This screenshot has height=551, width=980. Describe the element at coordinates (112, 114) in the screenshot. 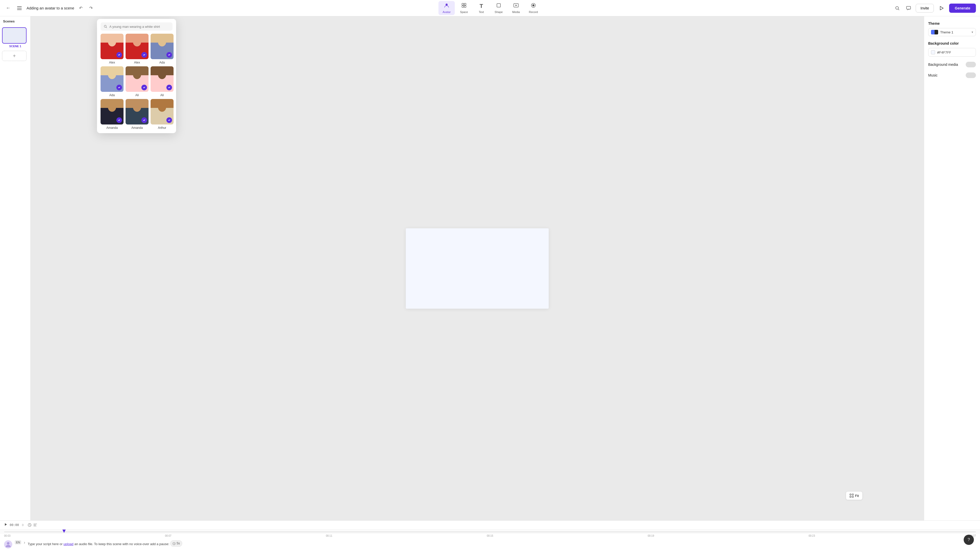

I see `avatar-item-amanda-1: Amanda` at that location.